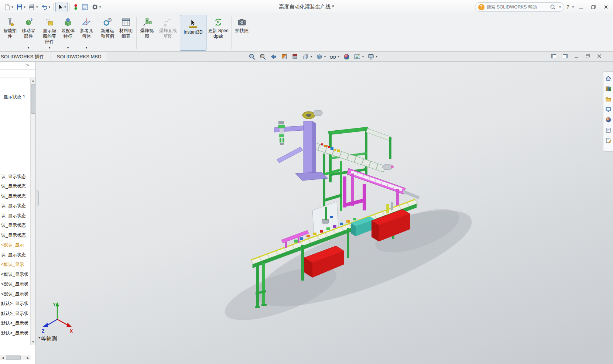 The height and width of the screenshot is (364, 613). What do you see at coordinates (482, 7) in the screenshot?
I see `help-circle-icon: ?` at bounding box center [482, 7].